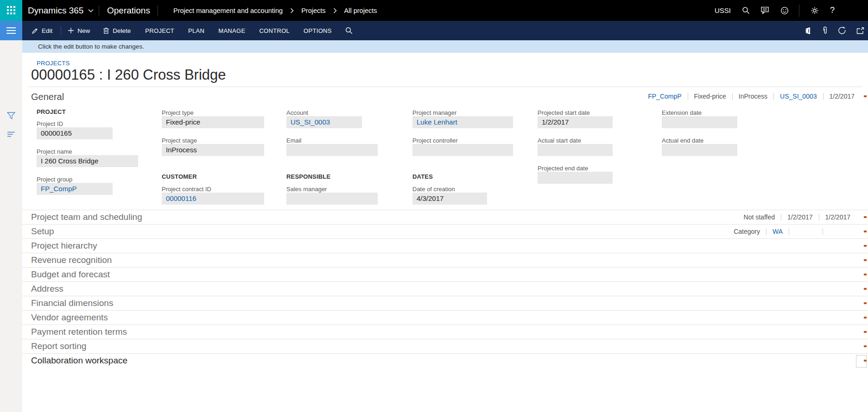 This screenshot has width=868, height=412. I want to click on section-title: Vendor agreements, so click(70, 318).